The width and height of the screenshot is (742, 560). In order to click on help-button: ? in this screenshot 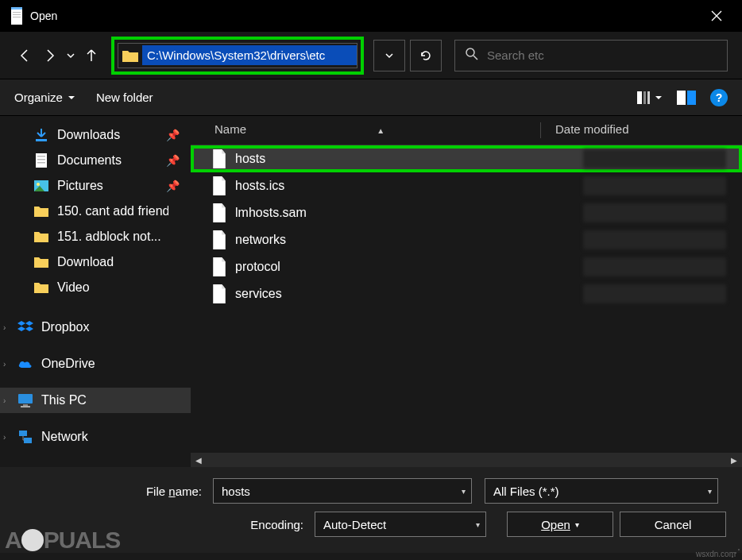, I will do `click(719, 98)`.